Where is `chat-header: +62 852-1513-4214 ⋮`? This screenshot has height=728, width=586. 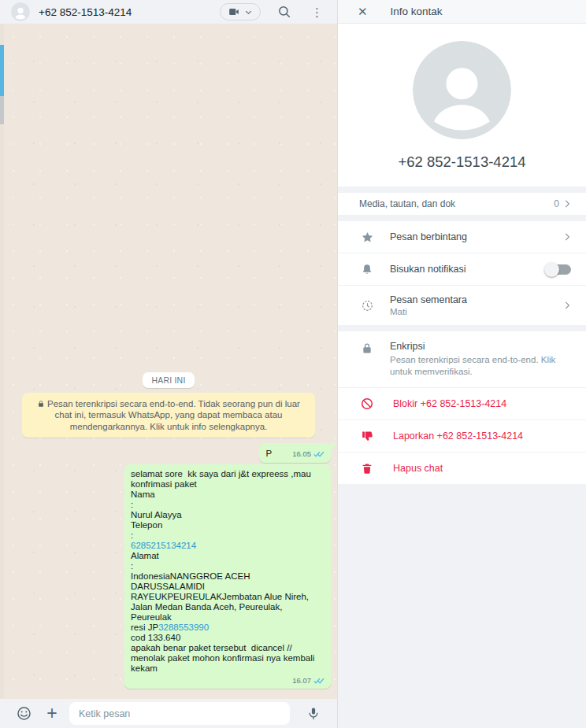 chat-header: +62 852-1513-4214 ⋮ is located at coordinates (169, 12).